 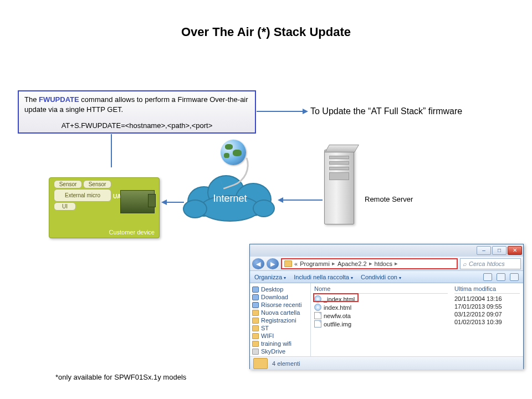 What do you see at coordinates (280, 313) in the screenshot?
I see `tree-item: Nuova cartella` at bounding box center [280, 313].